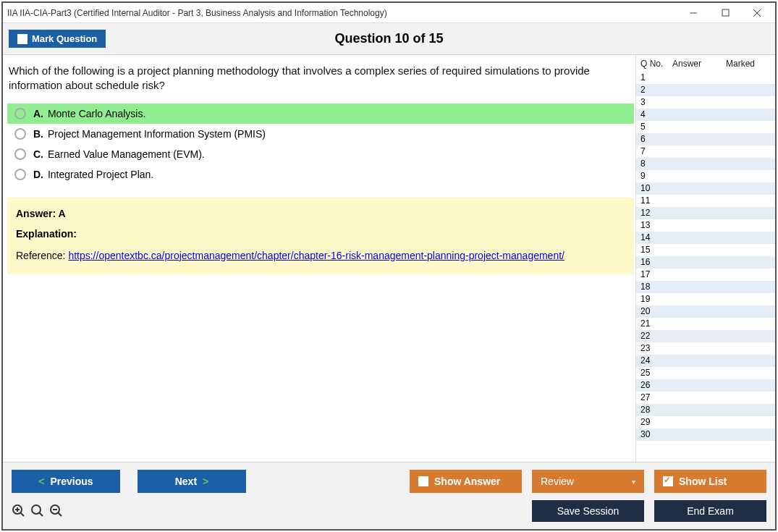 This screenshot has height=532, width=778. I want to click on end-exam-button: End Exam, so click(711, 511).